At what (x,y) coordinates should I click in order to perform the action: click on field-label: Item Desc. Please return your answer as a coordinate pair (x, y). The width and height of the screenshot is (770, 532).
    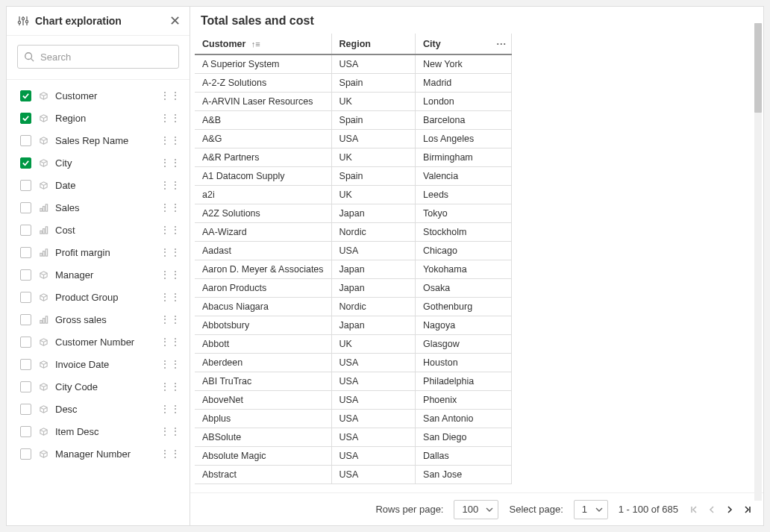
    Looking at the image, I should click on (107, 431).